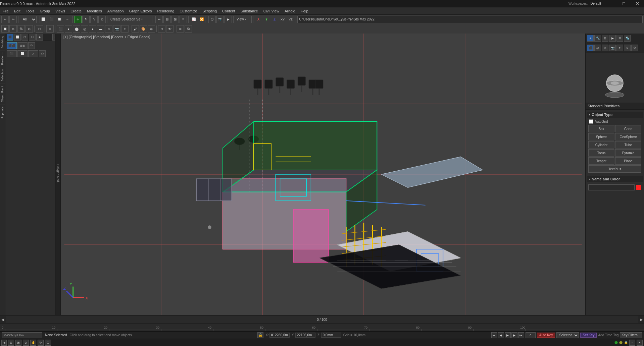  What do you see at coordinates (17, 11) in the screenshot?
I see `menu-edit: Edit` at bounding box center [17, 11].